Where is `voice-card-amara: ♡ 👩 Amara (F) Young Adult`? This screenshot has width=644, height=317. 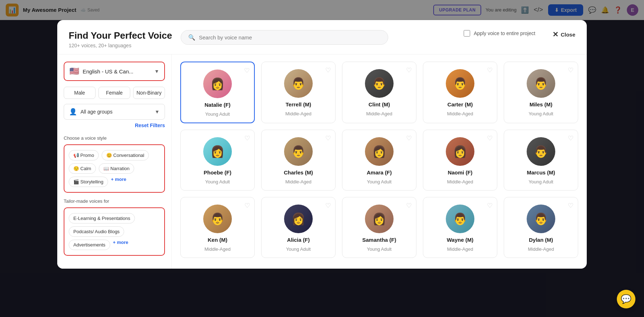
voice-card-amara: ♡ 👩 Amara (F) Young Adult is located at coordinates (379, 160).